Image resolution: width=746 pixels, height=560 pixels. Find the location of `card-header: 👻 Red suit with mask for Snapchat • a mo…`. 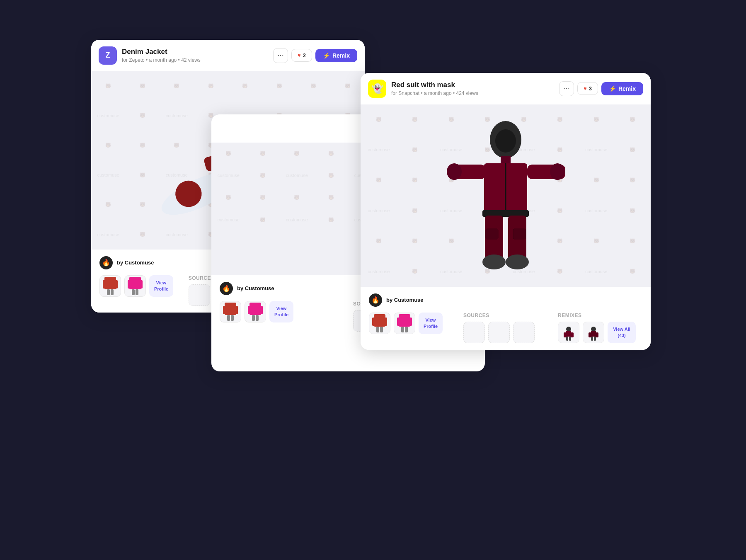

card-header: 👻 Red suit with mask for Snapchat • a mo… is located at coordinates (506, 89).